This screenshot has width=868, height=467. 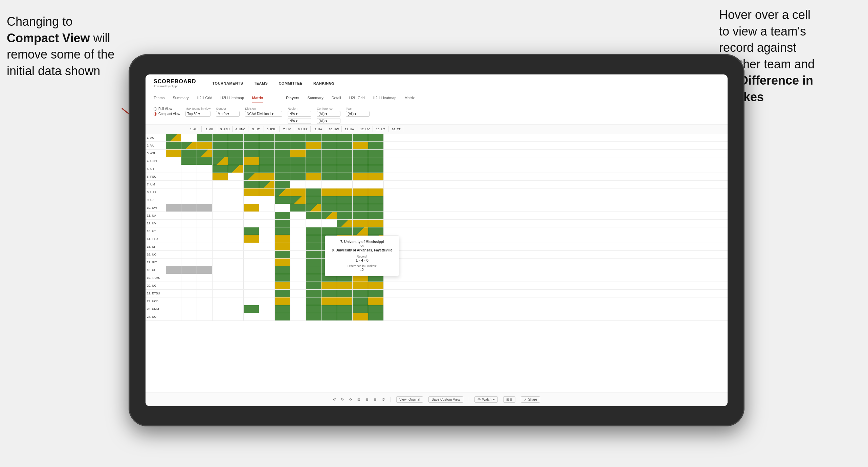 I want to click on gender-select: Men's ▾, so click(x=228, y=114).